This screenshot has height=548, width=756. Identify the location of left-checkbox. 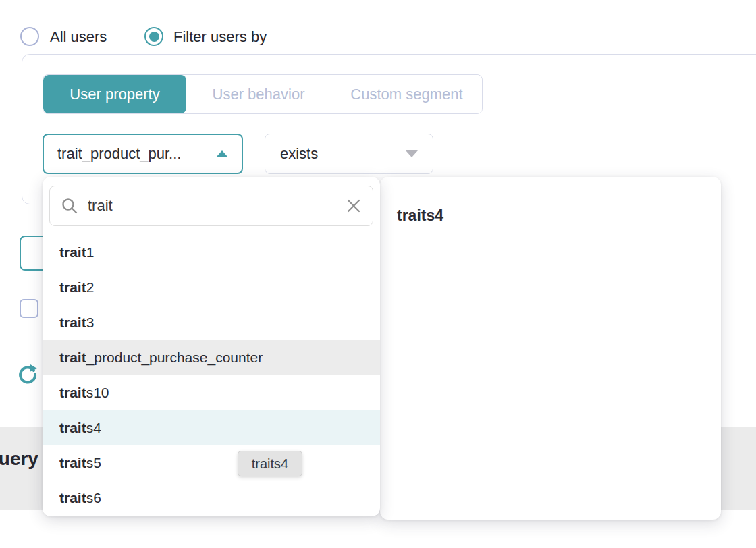
(29, 308).